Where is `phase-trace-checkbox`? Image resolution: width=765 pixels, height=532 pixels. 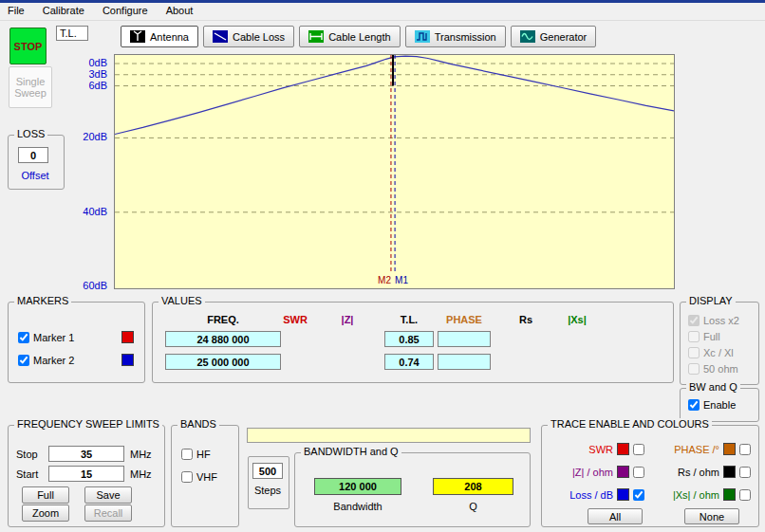
phase-trace-checkbox is located at coordinates (745, 449).